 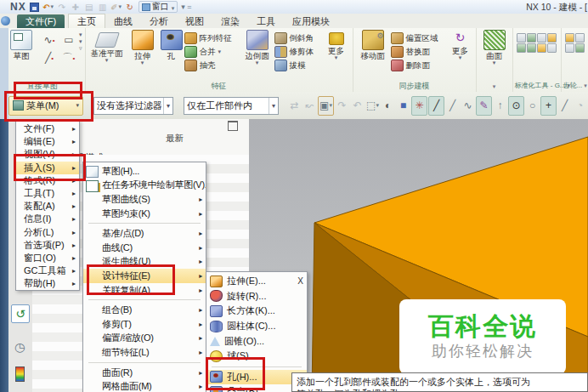 What do you see at coordinates (419, 65) in the screenshot?
I see `delete-face-button: 删除面` at bounding box center [419, 65].